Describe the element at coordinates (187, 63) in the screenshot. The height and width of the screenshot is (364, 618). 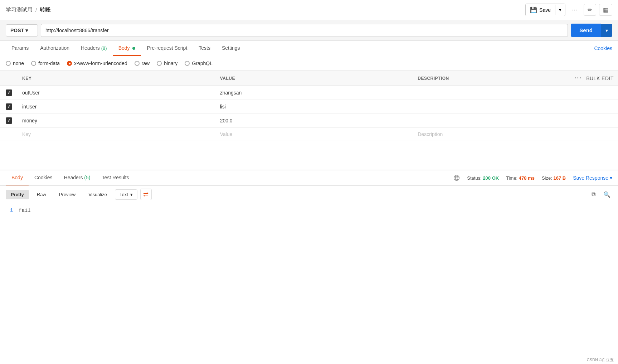
I see `radio-graphql-icon` at that location.